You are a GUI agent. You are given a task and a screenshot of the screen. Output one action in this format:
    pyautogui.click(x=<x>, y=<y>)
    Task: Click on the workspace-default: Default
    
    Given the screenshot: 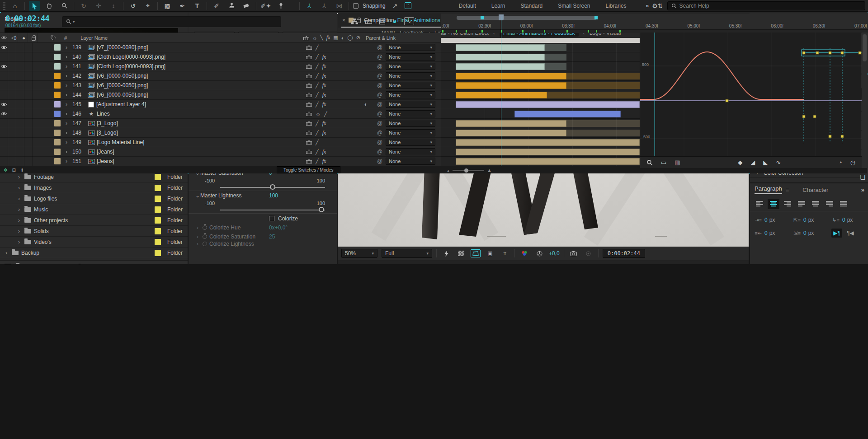 What is the action you would take?
    pyautogui.click(x=467, y=6)
    